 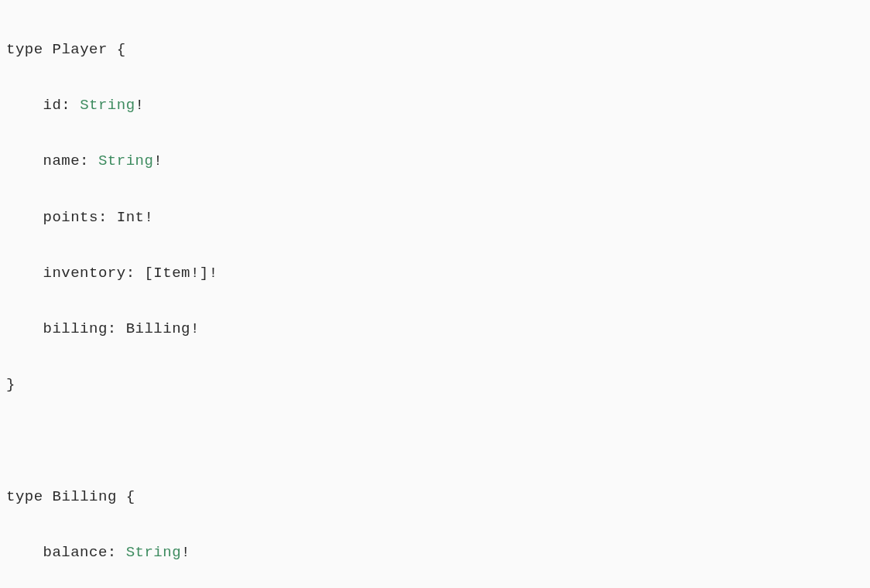 I want to click on field-player-id: id: String!, so click(x=435, y=105).